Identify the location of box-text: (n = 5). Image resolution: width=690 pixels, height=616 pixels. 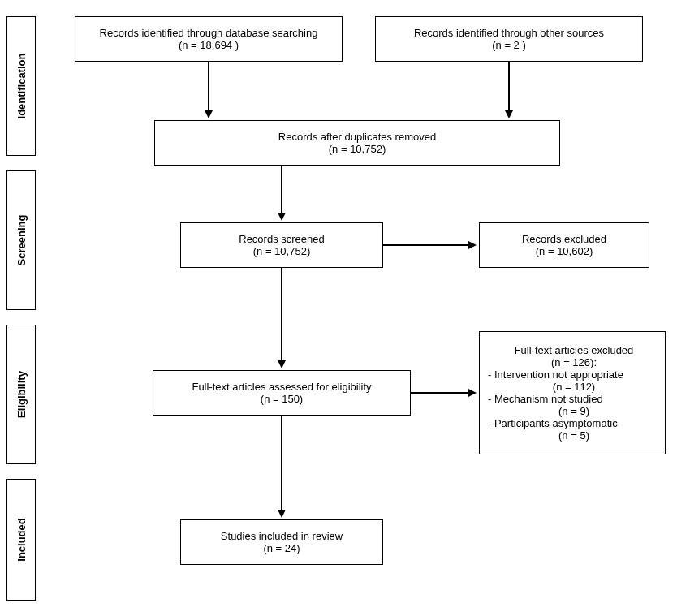
(574, 435).